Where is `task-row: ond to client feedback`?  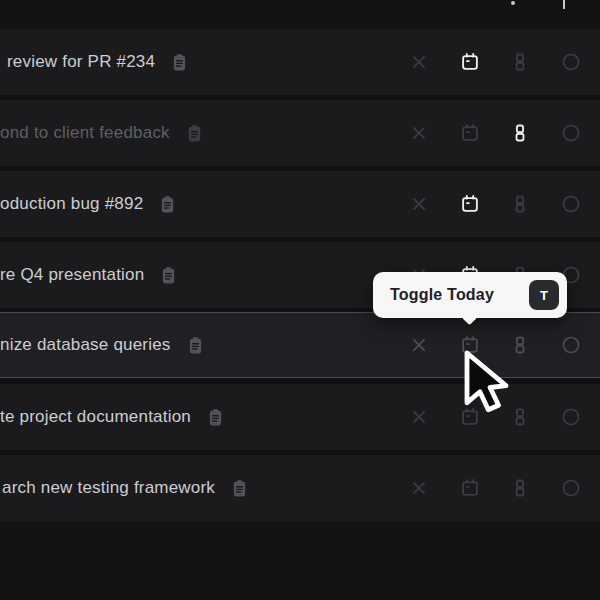
task-row: ond to client feedback is located at coordinates (300, 133).